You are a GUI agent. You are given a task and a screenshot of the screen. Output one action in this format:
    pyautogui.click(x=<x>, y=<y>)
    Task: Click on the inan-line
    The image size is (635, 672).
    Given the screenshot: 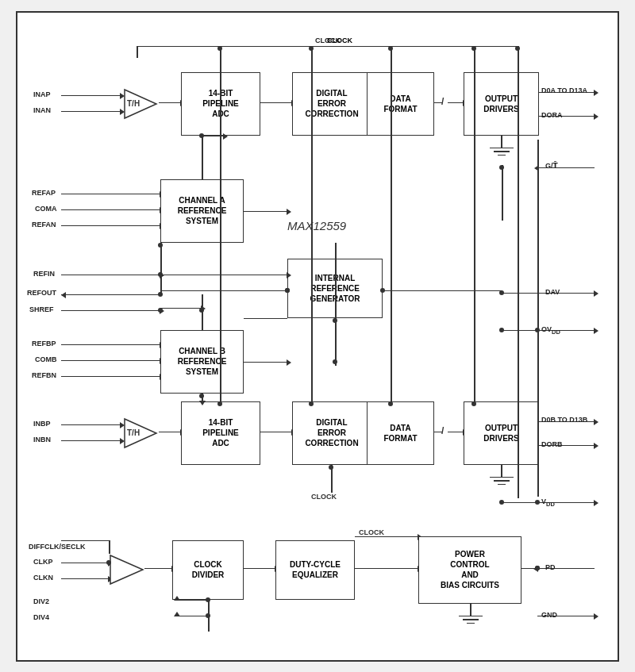 What is the action you would take?
    pyautogui.click(x=90, y=112)
    